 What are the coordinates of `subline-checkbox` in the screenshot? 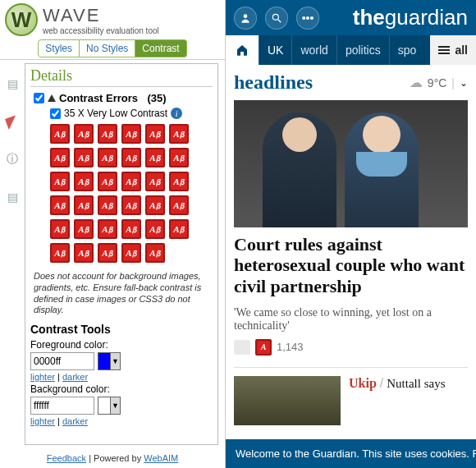 It's located at (56, 113).